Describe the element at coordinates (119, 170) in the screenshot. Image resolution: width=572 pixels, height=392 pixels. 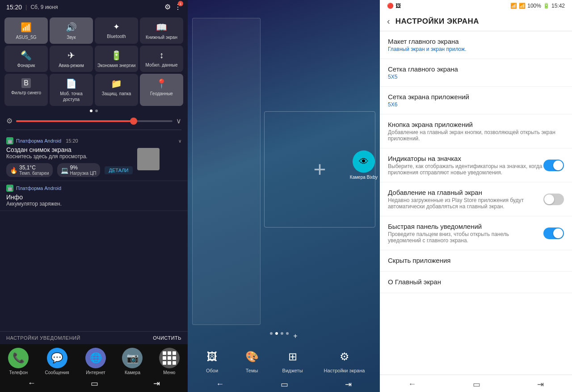
I see `details-button: ДЕТАЛИ` at that location.